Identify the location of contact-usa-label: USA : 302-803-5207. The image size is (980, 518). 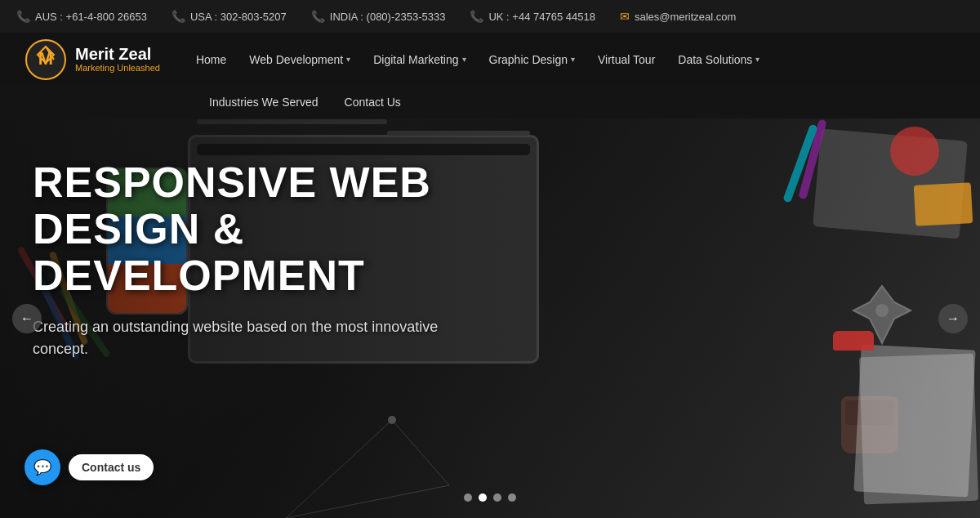
(238, 16).